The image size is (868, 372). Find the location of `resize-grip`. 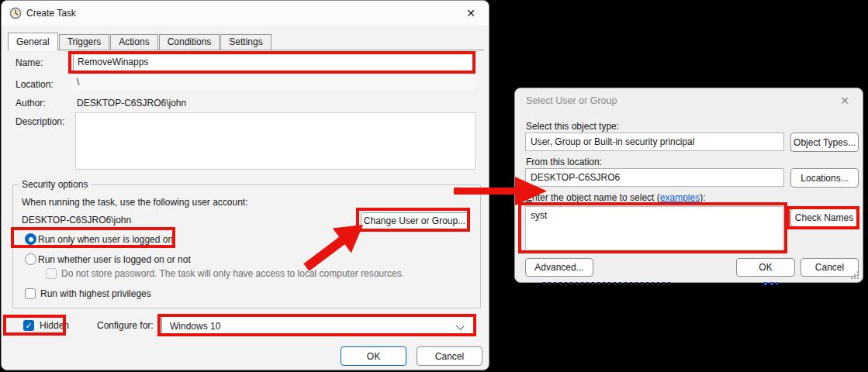

resize-grip is located at coordinates (855, 275).